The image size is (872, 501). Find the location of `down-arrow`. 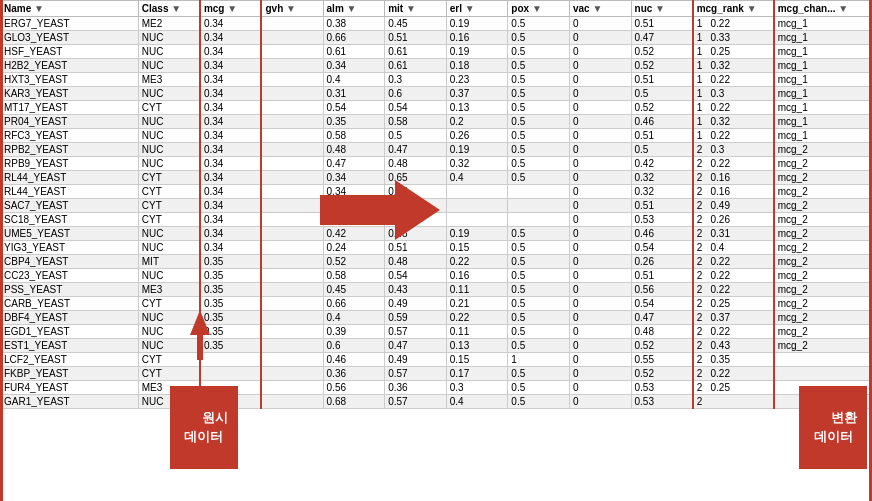

down-arrow is located at coordinates (200, 336).